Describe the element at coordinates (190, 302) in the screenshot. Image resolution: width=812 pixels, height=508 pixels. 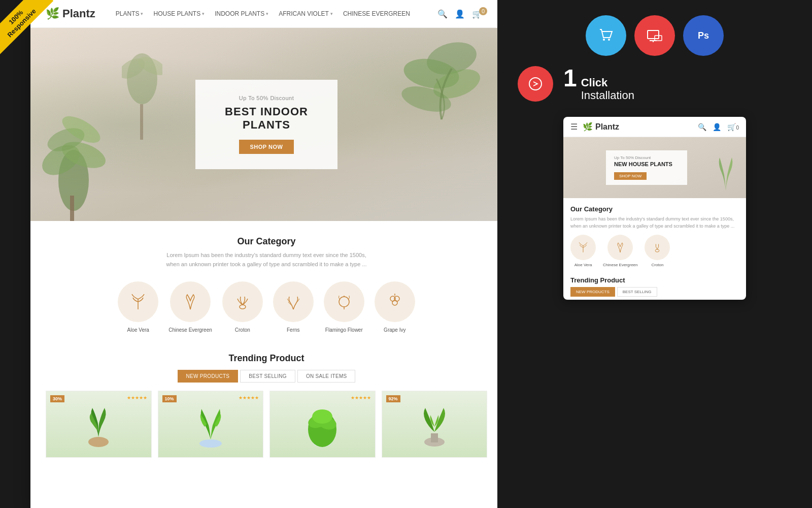
I see `chinese-evergreen-icon` at that location.